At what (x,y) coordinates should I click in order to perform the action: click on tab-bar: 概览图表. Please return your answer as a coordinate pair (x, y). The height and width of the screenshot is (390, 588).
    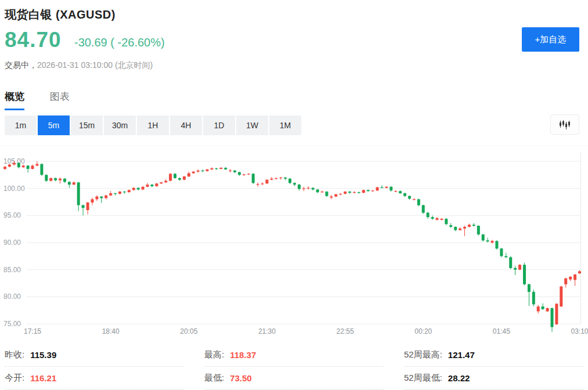
    Looking at the image, I should click on (37, 100).